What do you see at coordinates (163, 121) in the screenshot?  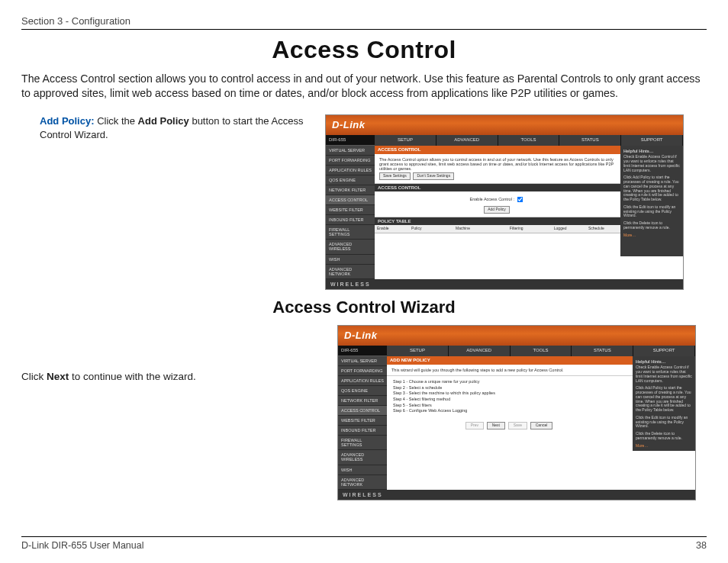 I see `add-policy-bold: Add Policy` at bounding box center [163, 121].